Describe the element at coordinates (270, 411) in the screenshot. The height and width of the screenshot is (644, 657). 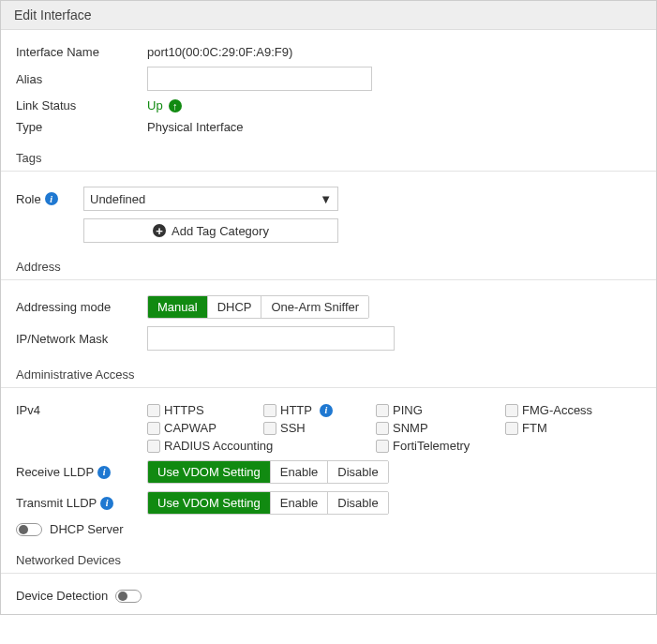
I see `http-checkbox` at that location.